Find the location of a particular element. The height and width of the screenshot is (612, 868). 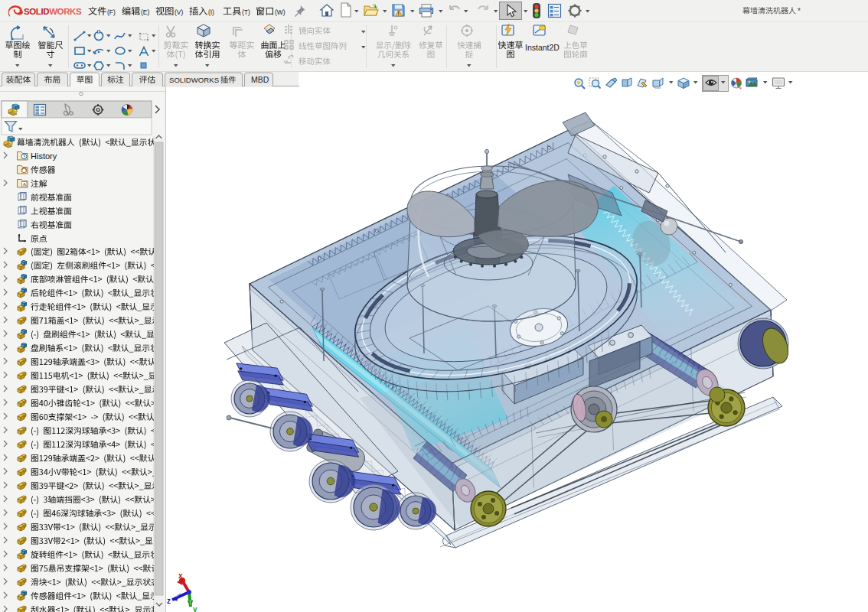

svg-text: (W) is located at coordinates (280, 12).